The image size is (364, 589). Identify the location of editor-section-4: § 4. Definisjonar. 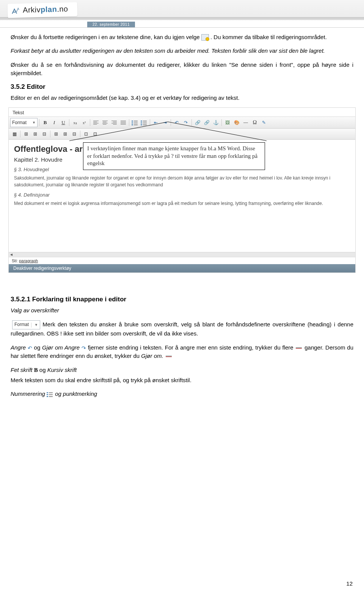
(182, 195).